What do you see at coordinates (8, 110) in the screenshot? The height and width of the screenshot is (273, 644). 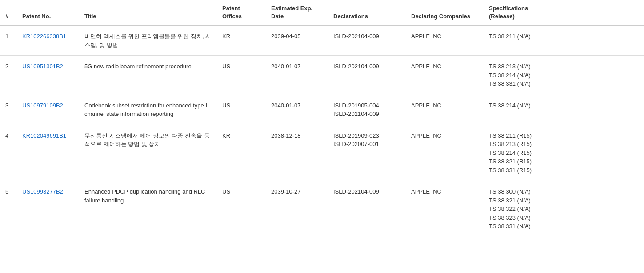 I see `row-num: 3` at bounding box center [8, 110].